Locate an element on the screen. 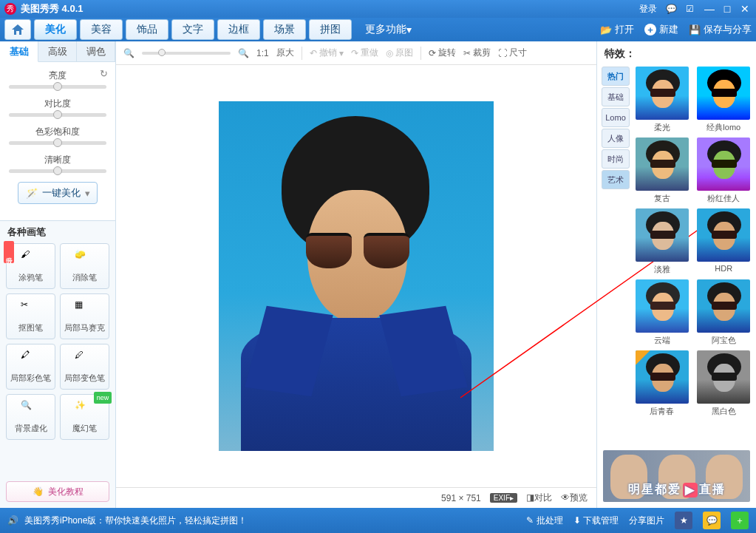  effect-cat-1: 基础 is located at coordinates (616, 97).